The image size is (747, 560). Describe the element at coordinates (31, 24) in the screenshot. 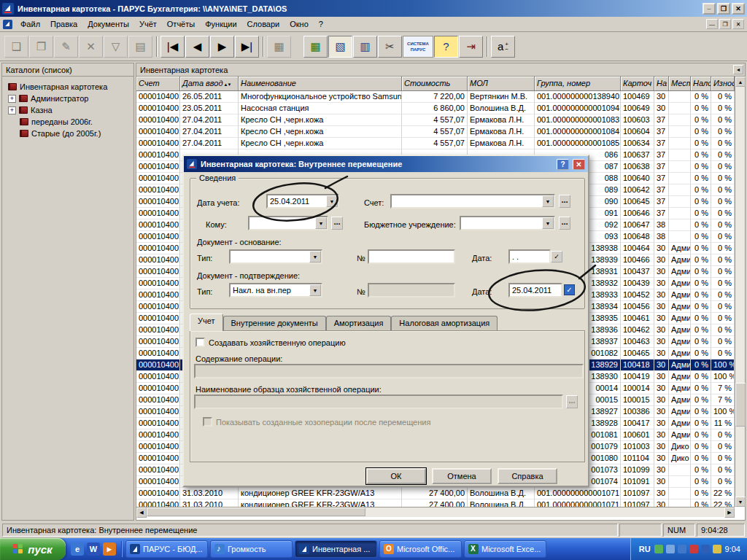

I see `menu-item-Файл: Файл` at that location.